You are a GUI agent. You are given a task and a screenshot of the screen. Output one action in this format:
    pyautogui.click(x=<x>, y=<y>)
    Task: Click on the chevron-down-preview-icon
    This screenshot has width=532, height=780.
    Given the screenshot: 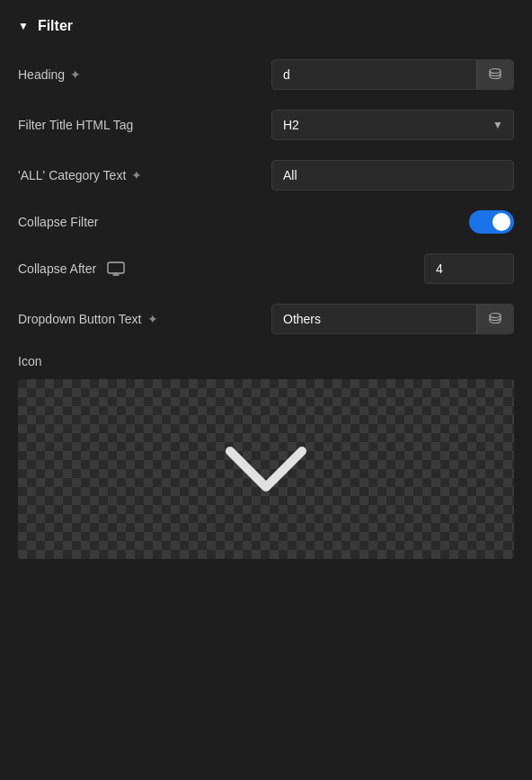 What is the action you would take?
    pyautogui.click(x=266, y=469)
    